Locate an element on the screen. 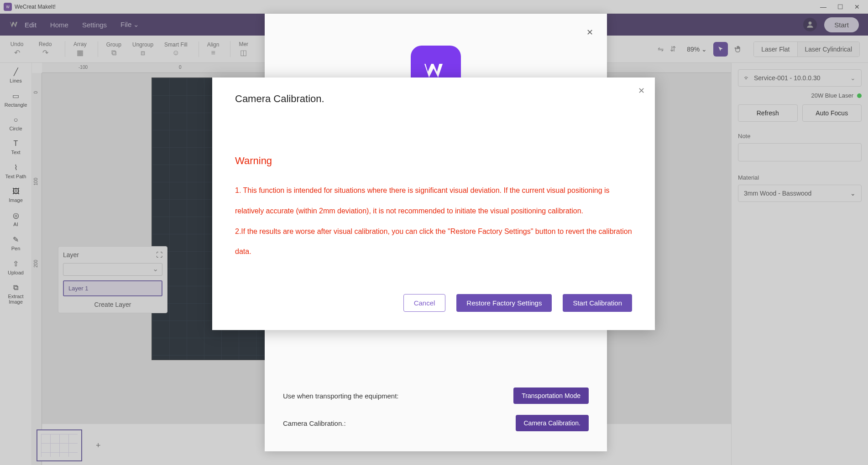 The height and width of the screenshot is (465, 868). ruler-vertical: 0 100 200 is located at coordinates (37, 269).